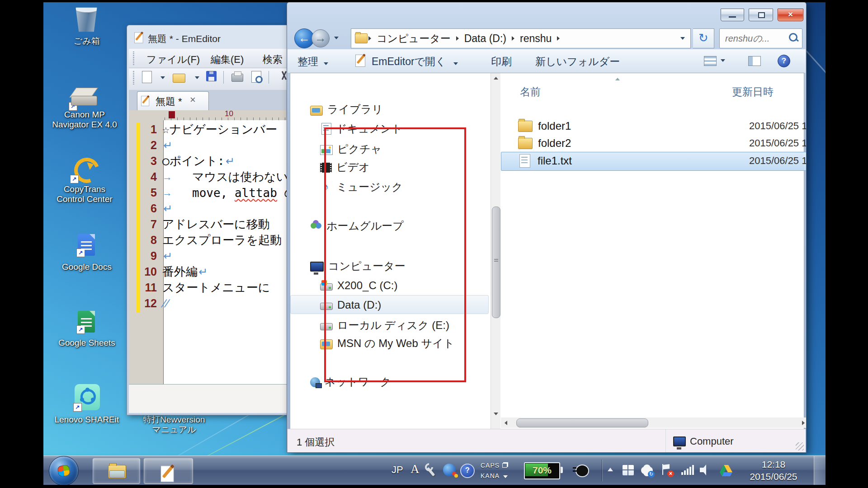 Image resolution: width=868 pixels, height=488 pixels. Describe the element at coordinates (467, 471) in the screenshot. I see `ime-help-icon` at that location.